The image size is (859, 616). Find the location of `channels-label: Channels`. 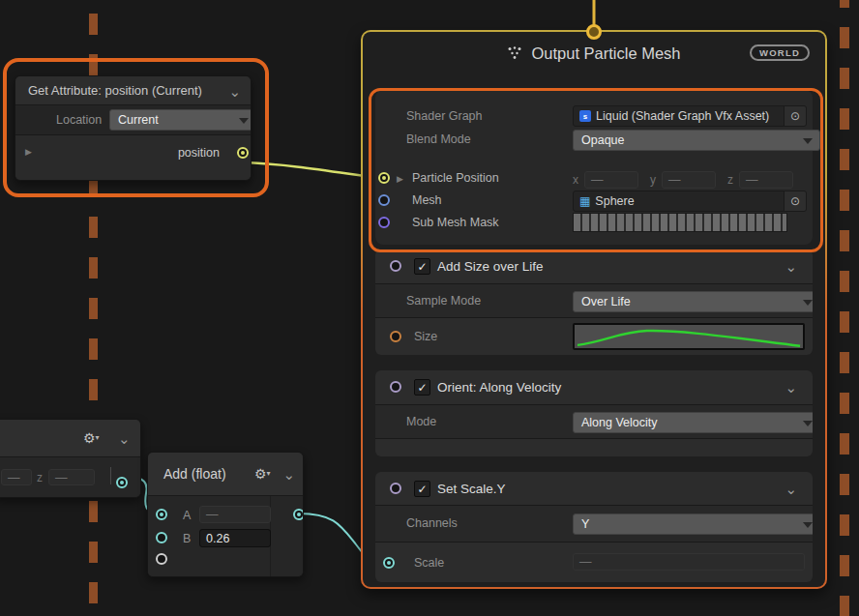

channels-label: Channels is located at coordinates (431, 523).